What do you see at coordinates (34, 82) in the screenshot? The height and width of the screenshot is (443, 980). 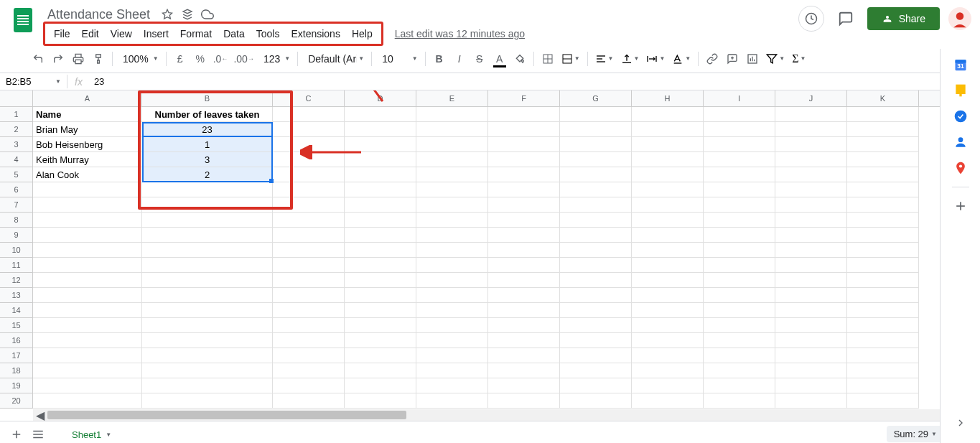 I see `name-box: B2:B5▼` at bounding box center [34, 82].